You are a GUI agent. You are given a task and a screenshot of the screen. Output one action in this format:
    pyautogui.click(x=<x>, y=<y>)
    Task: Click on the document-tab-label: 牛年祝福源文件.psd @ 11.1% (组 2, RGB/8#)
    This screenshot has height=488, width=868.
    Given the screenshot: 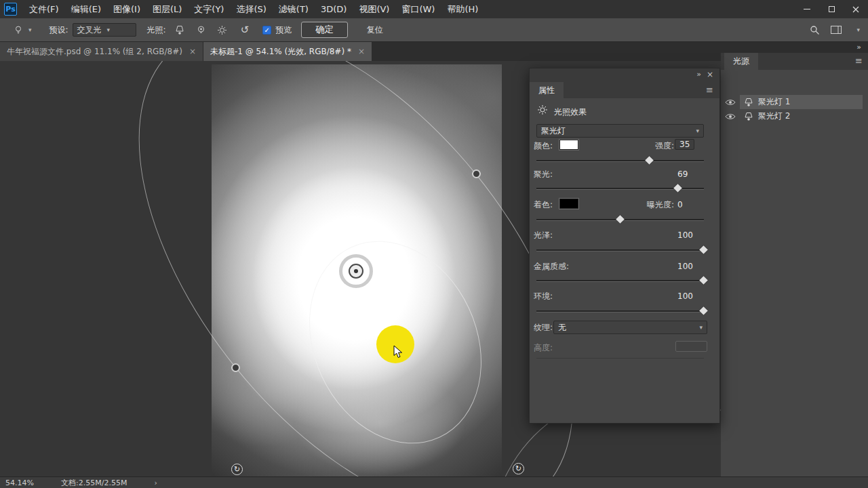 What is the action you would take?
    pyautogui.click(x=95, y=52)
    